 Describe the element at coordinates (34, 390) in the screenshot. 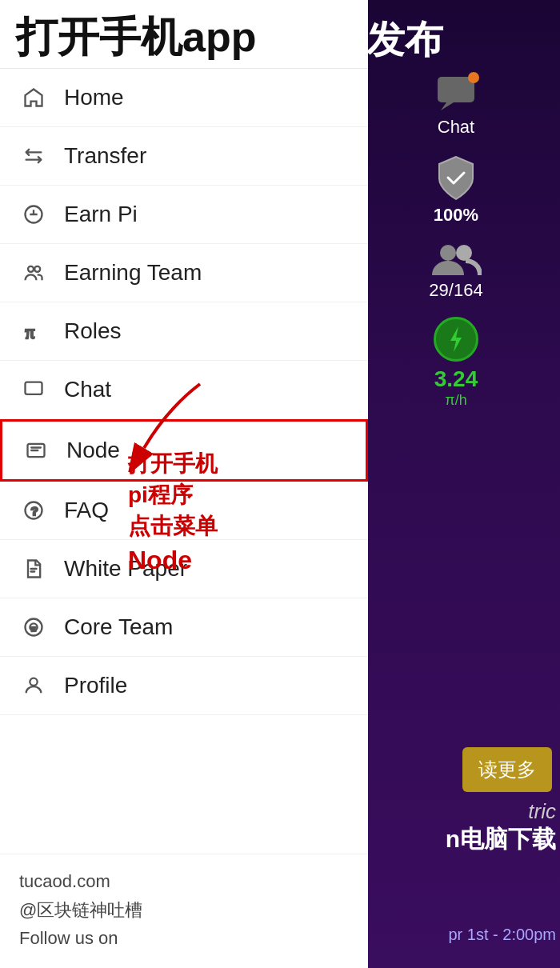

I see `chat-icon` at that location.